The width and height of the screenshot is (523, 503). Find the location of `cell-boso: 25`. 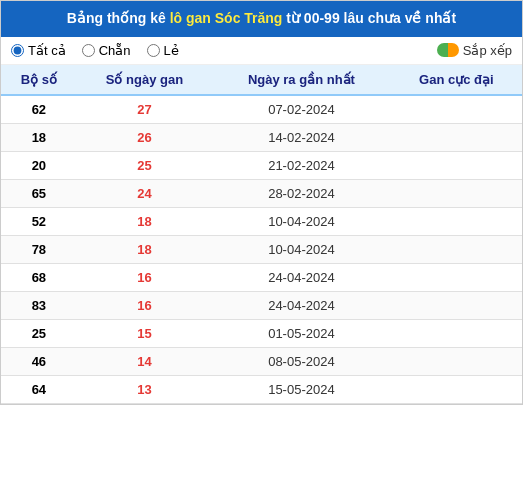

cell-boso: 25 is located at coordinates (39, 333).